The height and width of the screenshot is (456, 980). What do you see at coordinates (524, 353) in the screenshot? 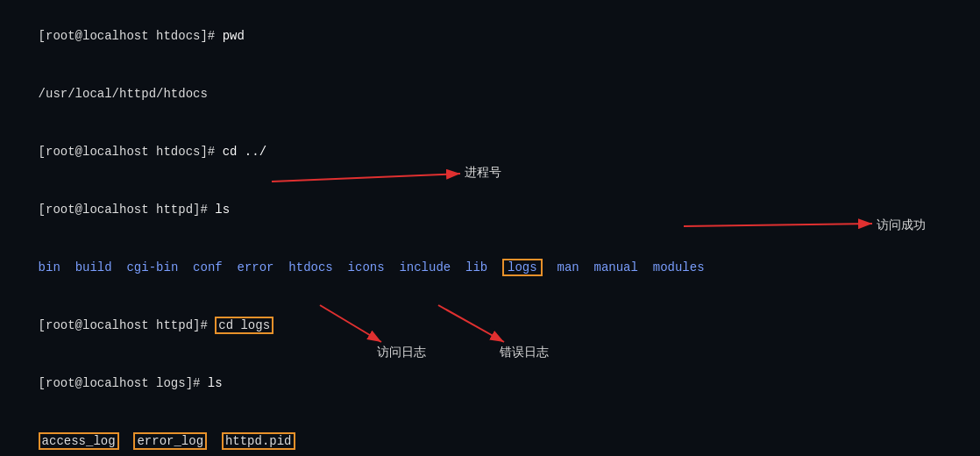
I see `annotation-error-log: 错误日志` at bounding box center [524, 353].